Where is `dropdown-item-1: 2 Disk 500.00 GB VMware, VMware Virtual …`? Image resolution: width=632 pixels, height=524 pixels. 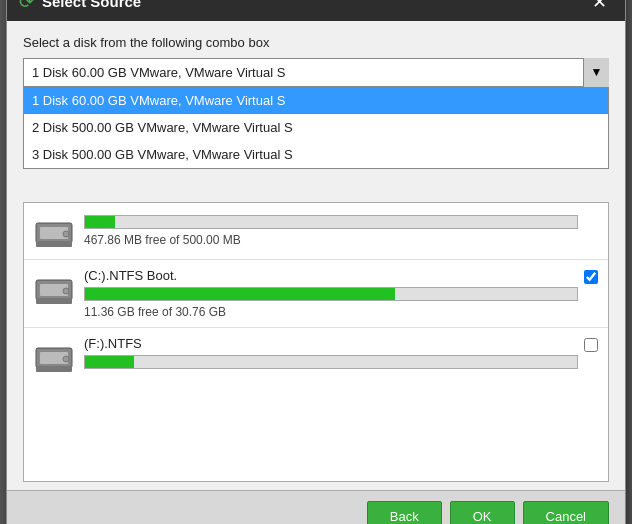
dropdown-item-1: 2 Disk 500.00 GB VMware, VMware Virtual … is located at coordinates (316, 128).